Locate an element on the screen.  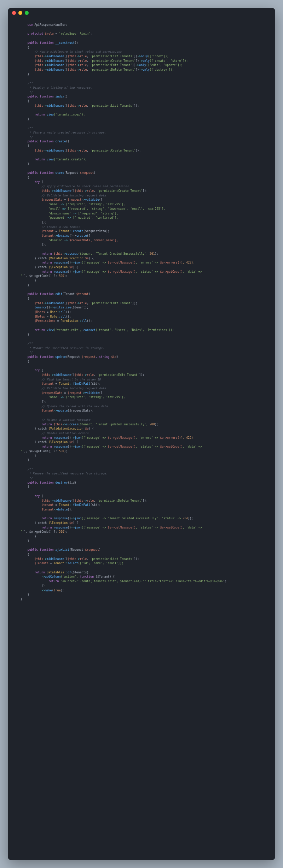
fn: response is located at coordinates (61, 518).